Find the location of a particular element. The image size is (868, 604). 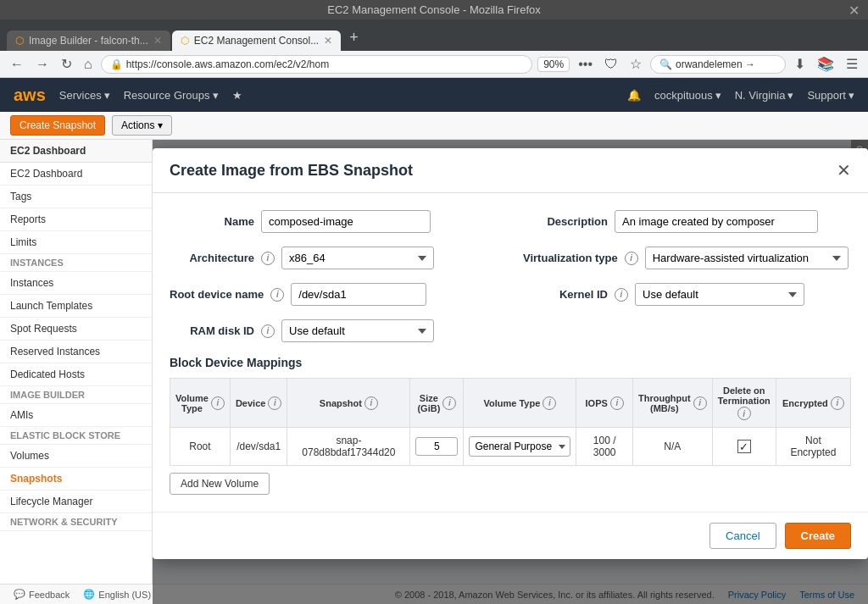

sidebar-item-snapshots: Snapshots is located at coordinates (76, 479).